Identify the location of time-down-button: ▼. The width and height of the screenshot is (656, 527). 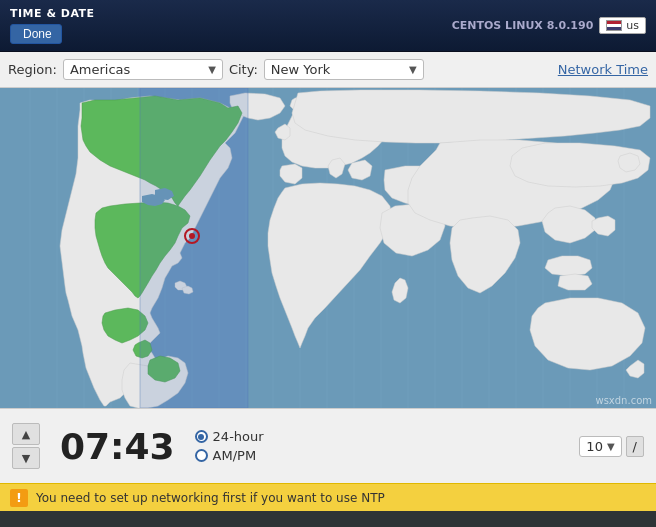
(26, 458).